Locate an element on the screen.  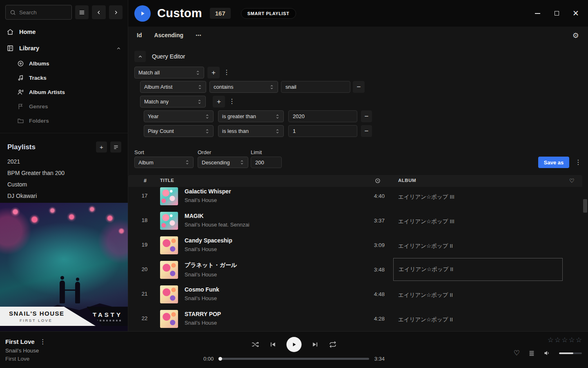
minimize-button is located at coordinates (537, 13).